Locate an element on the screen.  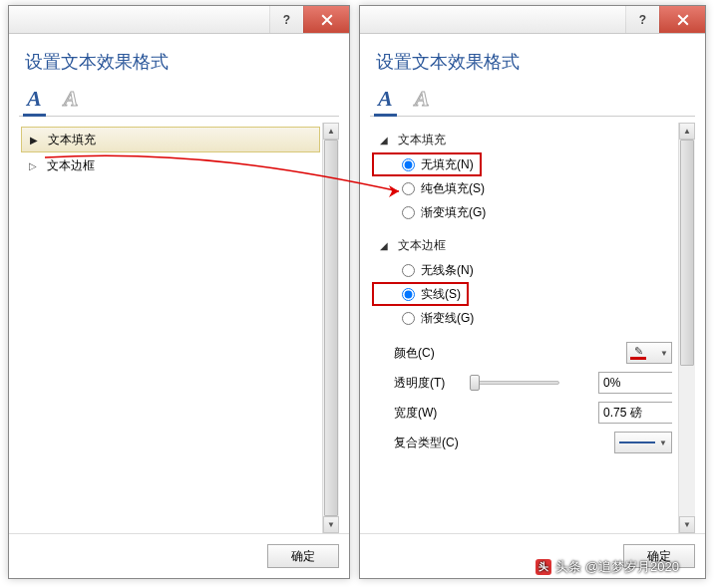
section-text-outline: ◢ 文本边框 is located at coordinates (525, 245).